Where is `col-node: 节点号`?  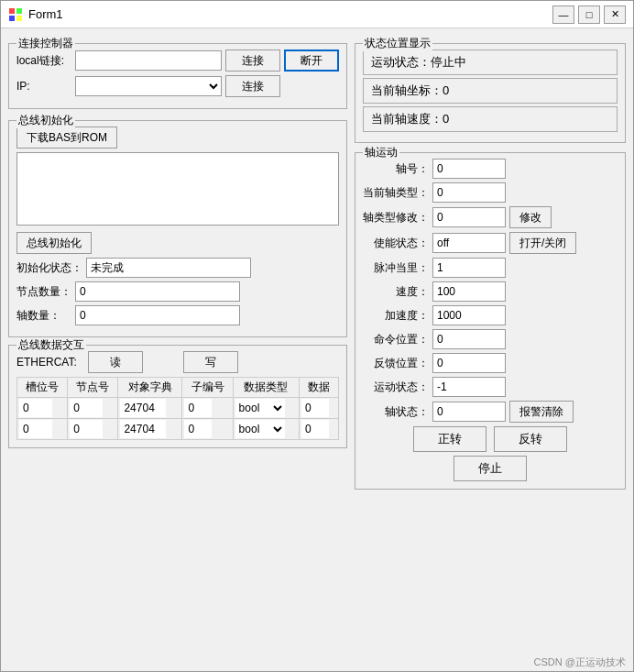 col-node: 节点号 is located at coordinates (93, 388).